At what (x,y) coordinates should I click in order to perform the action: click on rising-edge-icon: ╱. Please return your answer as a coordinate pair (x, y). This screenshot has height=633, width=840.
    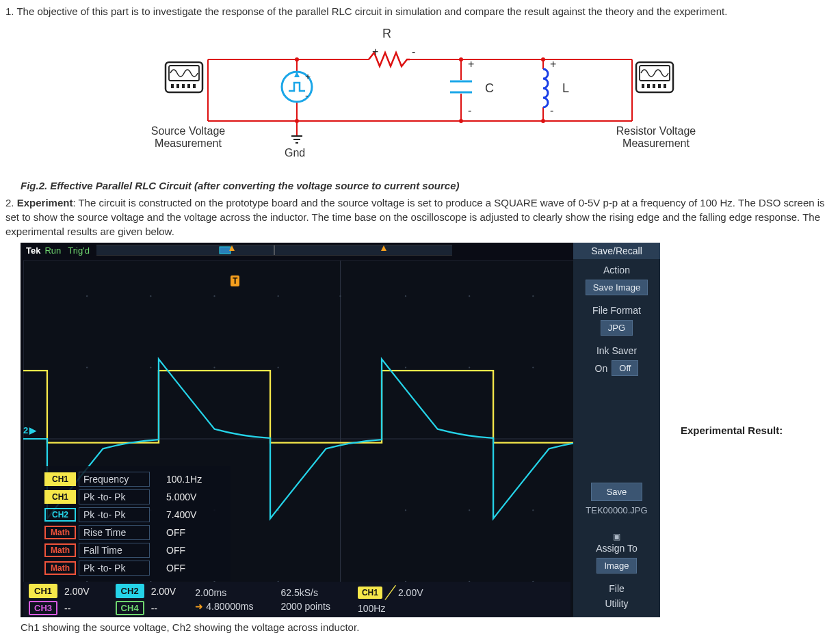
    Looking at the image, I should click on (391, 593).